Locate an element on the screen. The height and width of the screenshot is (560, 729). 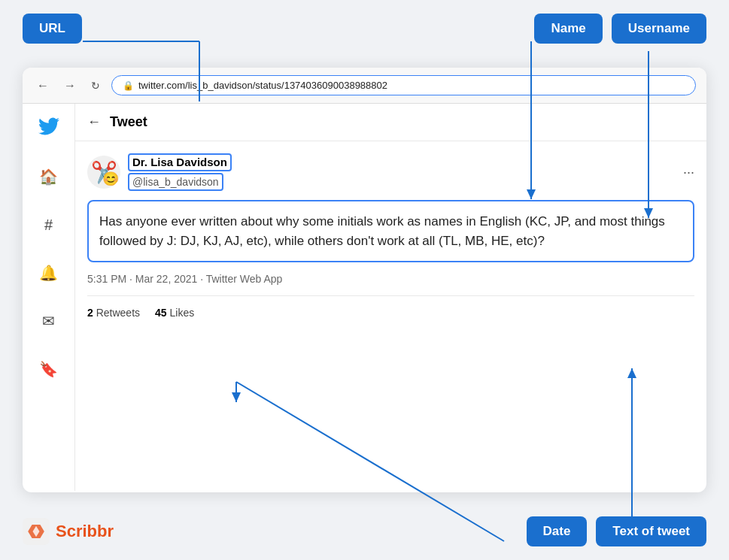
retweet-count: 2 Retweets is located at coordinates (114, 313).